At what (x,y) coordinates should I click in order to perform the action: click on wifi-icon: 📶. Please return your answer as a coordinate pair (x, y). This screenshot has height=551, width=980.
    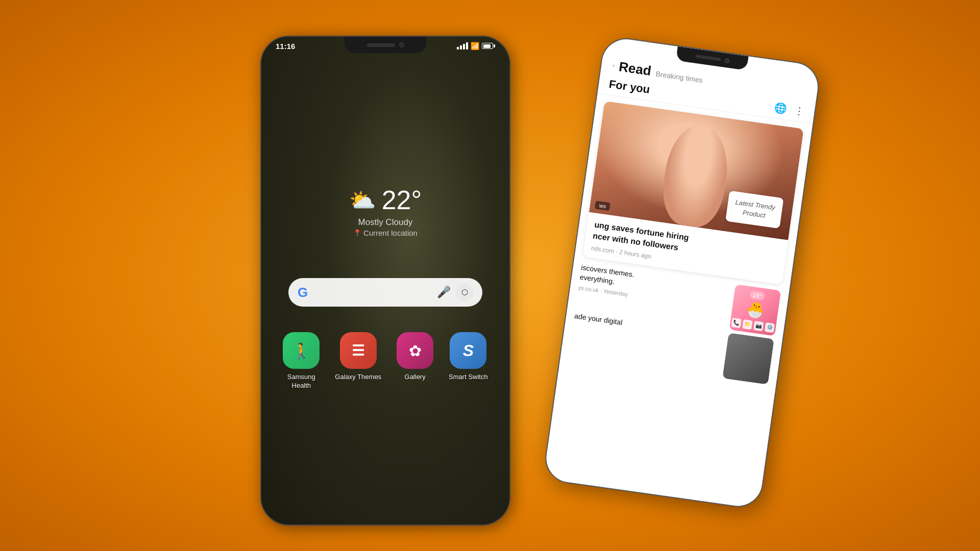
    Looking at the image, I should click on (475, 46).